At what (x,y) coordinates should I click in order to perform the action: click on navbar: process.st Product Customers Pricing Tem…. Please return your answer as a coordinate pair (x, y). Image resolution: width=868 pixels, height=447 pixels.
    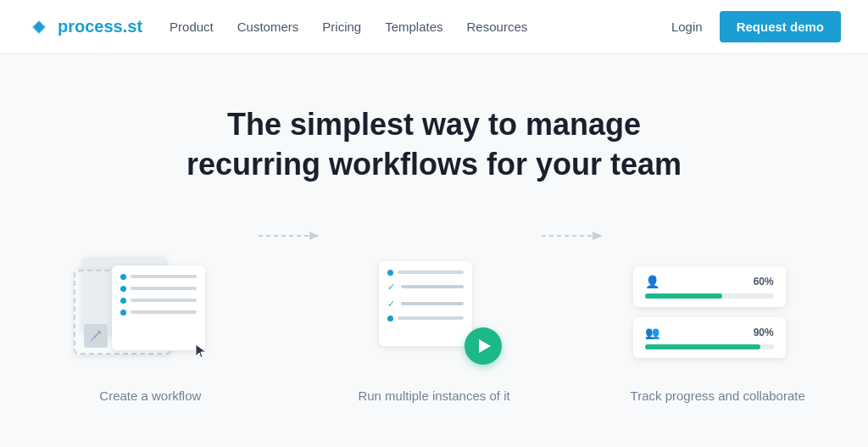
    Looking at the image, I should click on (434, 27).